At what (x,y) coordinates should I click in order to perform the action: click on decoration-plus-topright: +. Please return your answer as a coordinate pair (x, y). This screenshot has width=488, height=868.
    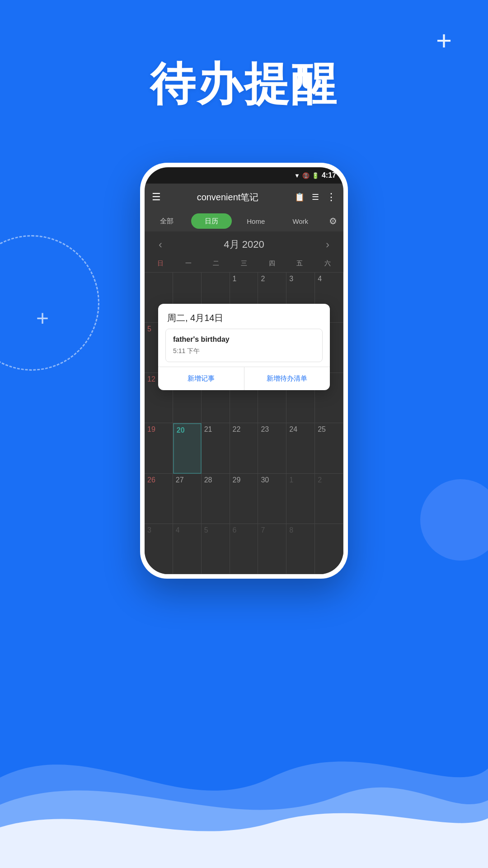
    Looking at the image, I should click on (444, 41).